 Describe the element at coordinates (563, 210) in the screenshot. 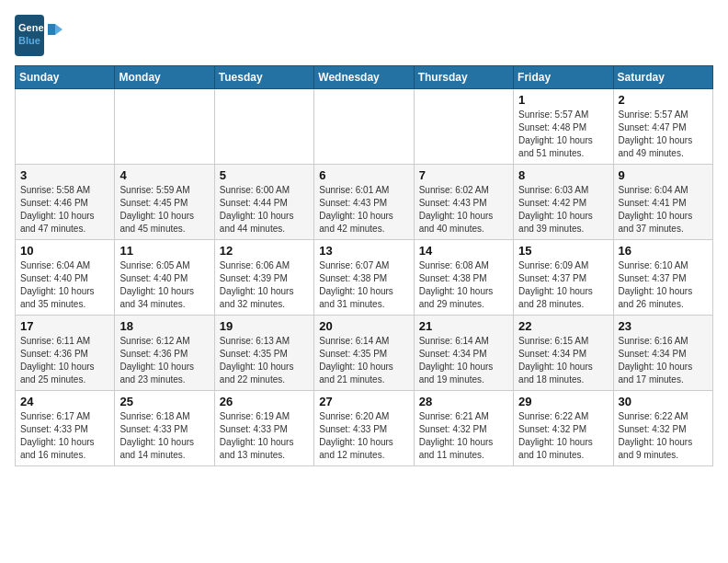

I see `day-info: Sunrise: 6:03 AM Sunset: 4:42 PM Dayligh…` at that location.